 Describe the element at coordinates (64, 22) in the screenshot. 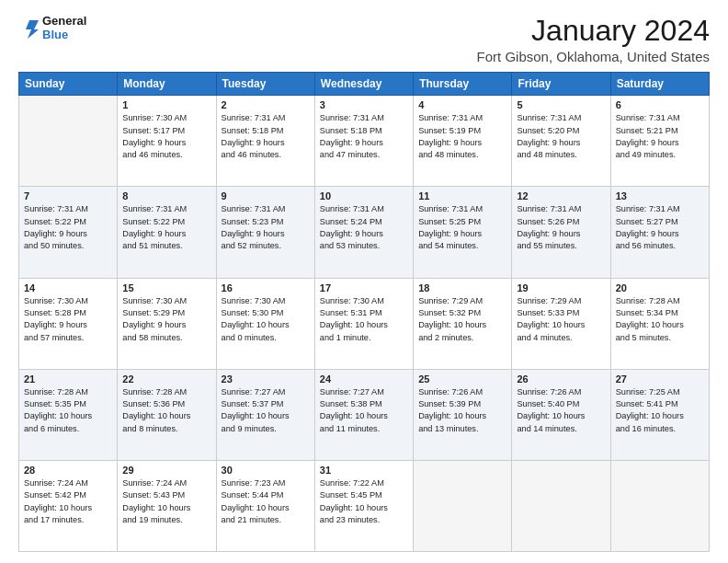

I see `logo-line1: General` at that location.